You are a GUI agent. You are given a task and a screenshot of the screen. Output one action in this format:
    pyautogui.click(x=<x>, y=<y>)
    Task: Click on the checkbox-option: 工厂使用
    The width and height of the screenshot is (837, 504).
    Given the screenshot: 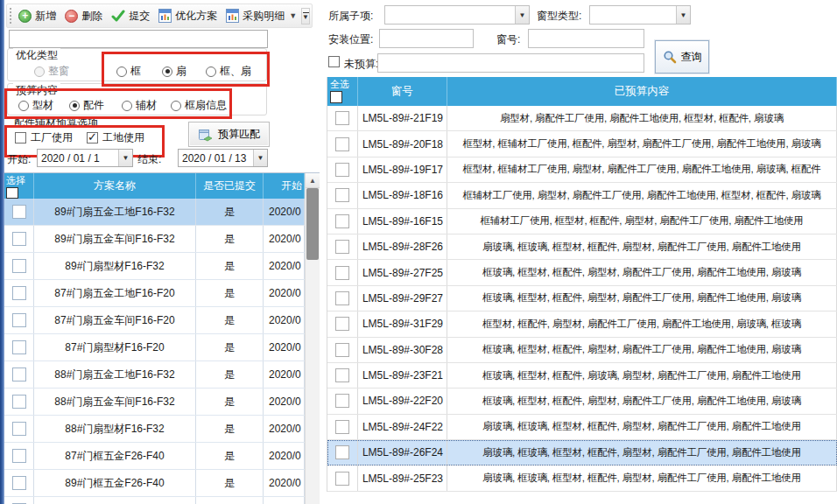 What is the action you would take?
    pyautogui.click(x=44, y=138)
    